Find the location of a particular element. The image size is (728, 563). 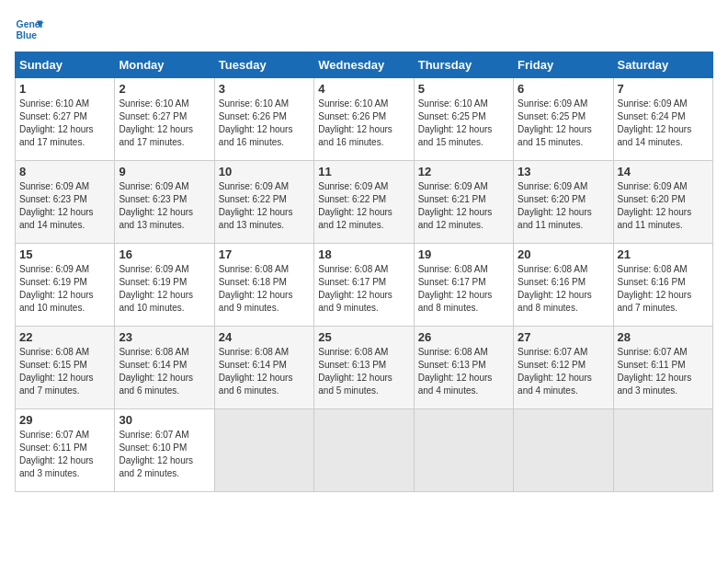

day-number: 8 is located at coordinates (64, 171).